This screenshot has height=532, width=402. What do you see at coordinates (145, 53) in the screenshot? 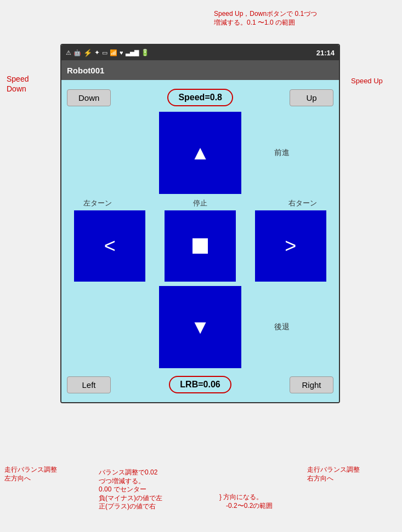
I see `battery-icon: 🔋` at bounding box center [145, 53].